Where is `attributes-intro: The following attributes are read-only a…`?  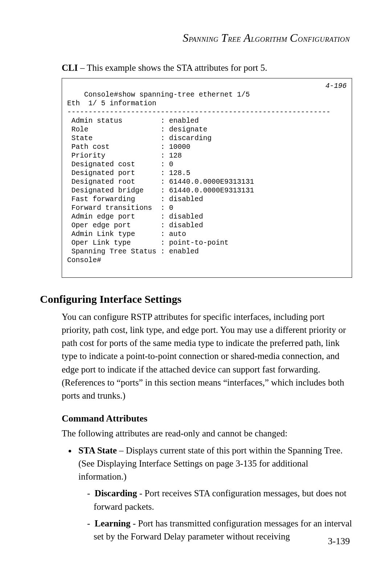 attributes-intro: The following attributes are read-only a… is located at coordinates (207, 433).